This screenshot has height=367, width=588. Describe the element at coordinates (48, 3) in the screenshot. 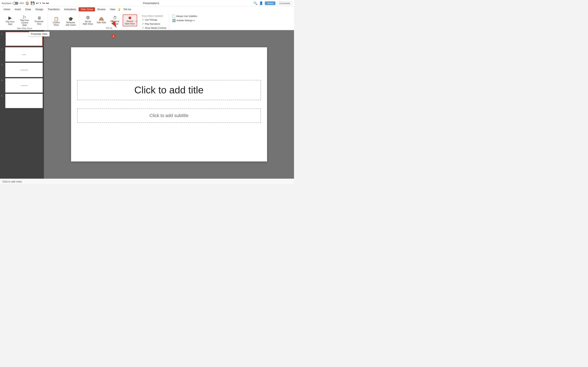

I see `more-commands-icon: •••` at that location.